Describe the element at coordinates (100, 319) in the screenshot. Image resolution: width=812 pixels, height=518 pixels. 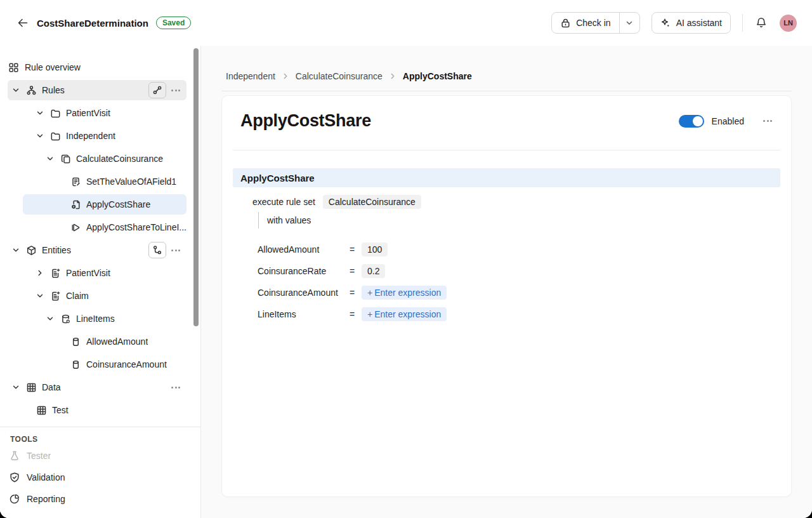
I see `sidebar-item-lineitems: LineItems` at that location.